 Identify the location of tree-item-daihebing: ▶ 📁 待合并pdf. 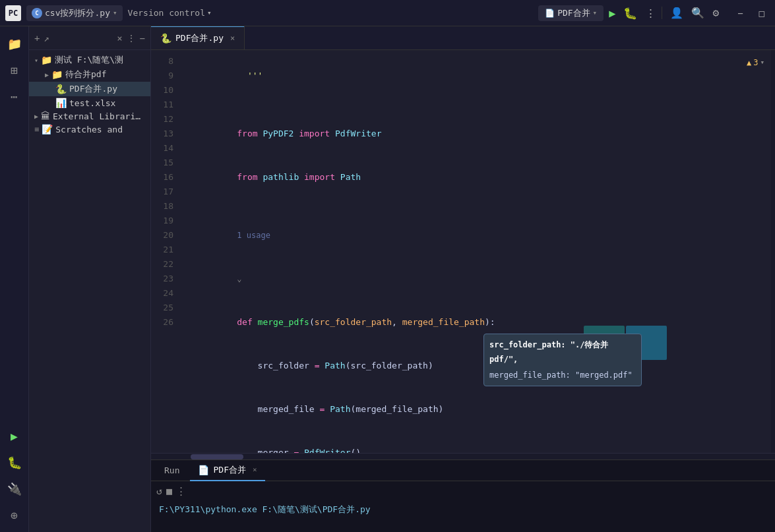
(90, 74).